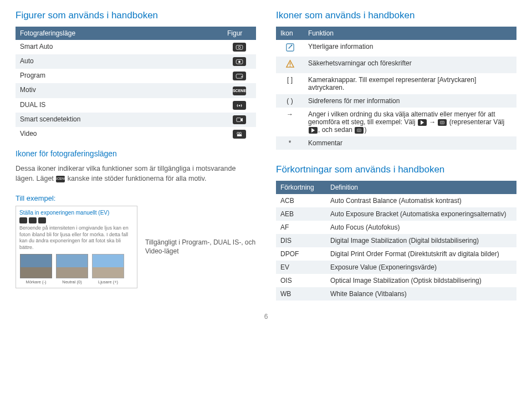 The height and width of the screenshot is (402, 532). What do you see at coordinates (119, 33) in the screenshot?
I see `th-mode: Fotograferingsläge` at bounding box center [119, 33].